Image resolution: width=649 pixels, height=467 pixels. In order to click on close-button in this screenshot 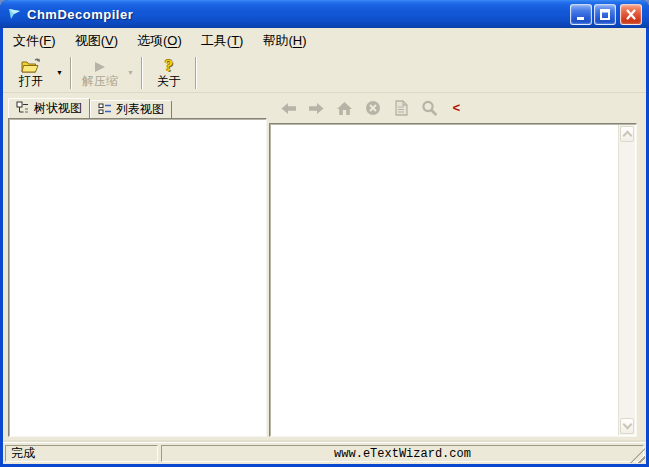, I will do `click(631, 14)`.